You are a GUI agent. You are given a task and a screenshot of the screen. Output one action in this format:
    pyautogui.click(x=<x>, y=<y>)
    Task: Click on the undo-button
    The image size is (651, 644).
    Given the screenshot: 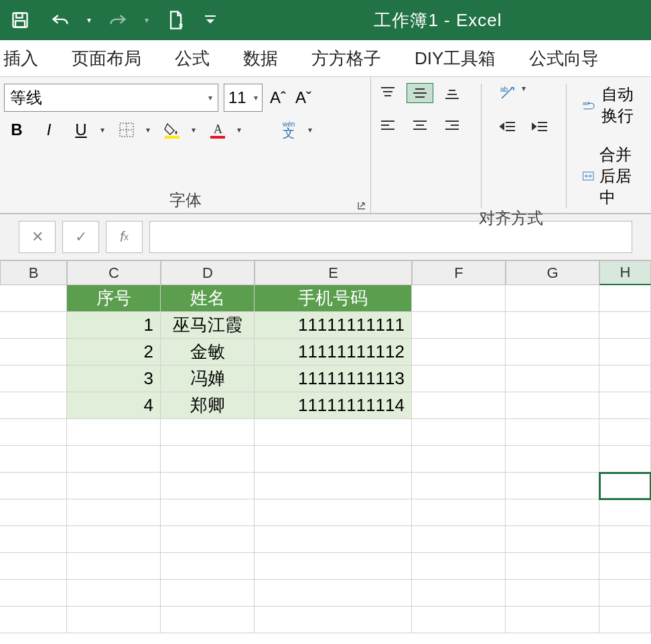 What is the action you would take?
    pyautogui.click(x=60, y=20)
    